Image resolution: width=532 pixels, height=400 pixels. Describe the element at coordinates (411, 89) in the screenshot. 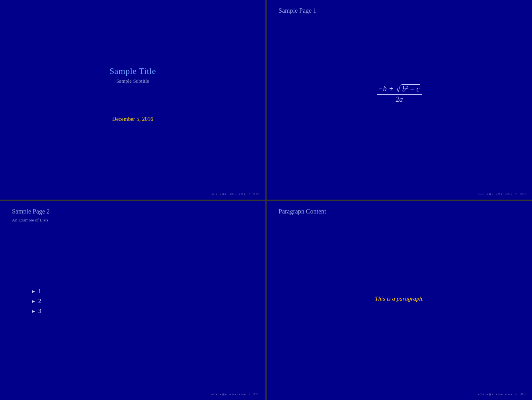

I see `sqrt-radicand: b2 − c` at that location.